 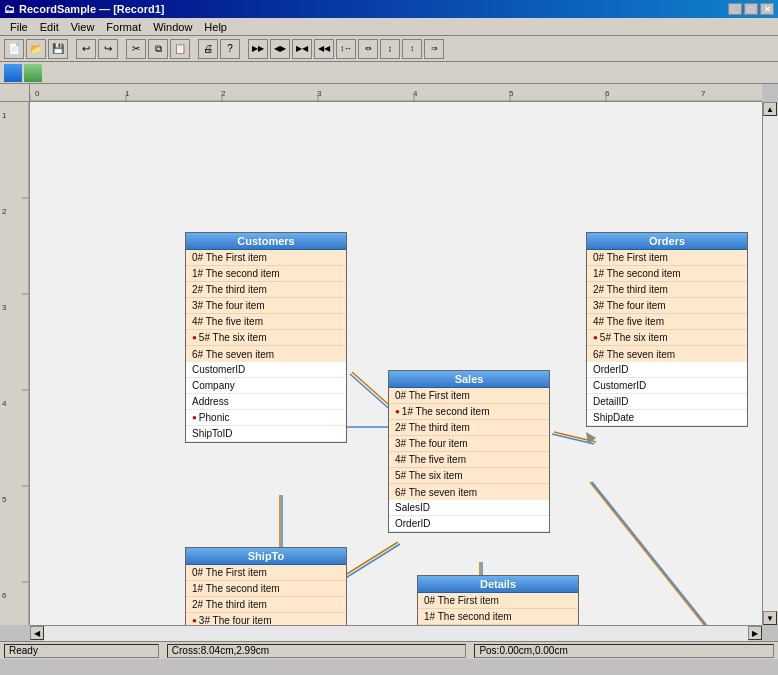 I want to click on menu-file: File, so click(x=19, y=27).